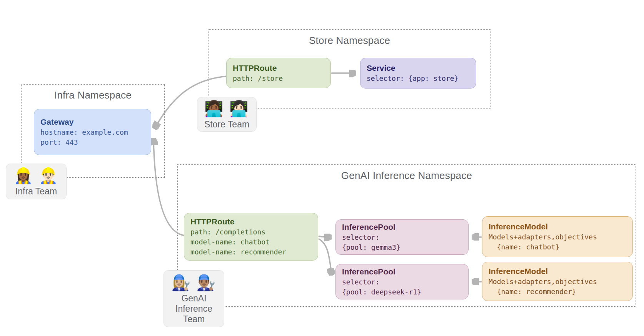 The height and width of the screenshot is (336, 644). I want to click on infra-team-label: Infra Team, so click(36, 192).